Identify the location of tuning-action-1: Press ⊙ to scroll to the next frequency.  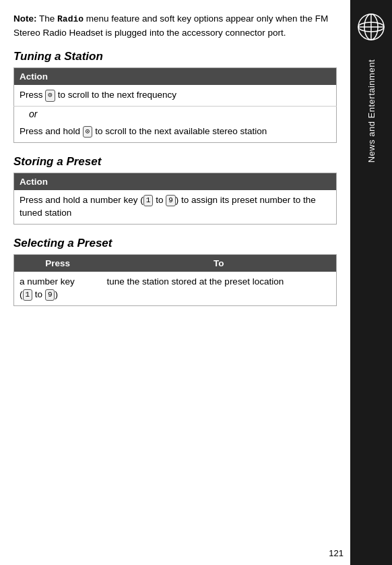
(175, 96).